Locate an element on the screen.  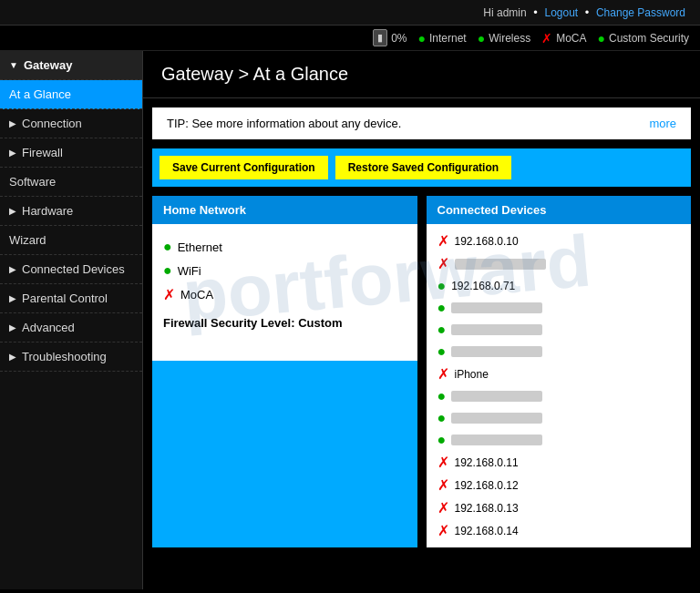
list-item: ● 192.168.0.71 is located at coordinates (560, 286).